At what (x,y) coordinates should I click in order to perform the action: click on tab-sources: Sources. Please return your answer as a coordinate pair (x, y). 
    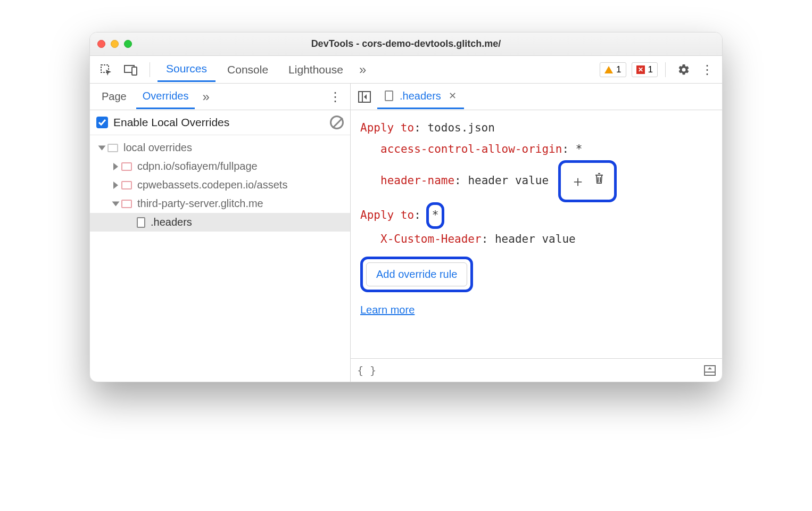
    Looking at the image, I should click on (186, 69).